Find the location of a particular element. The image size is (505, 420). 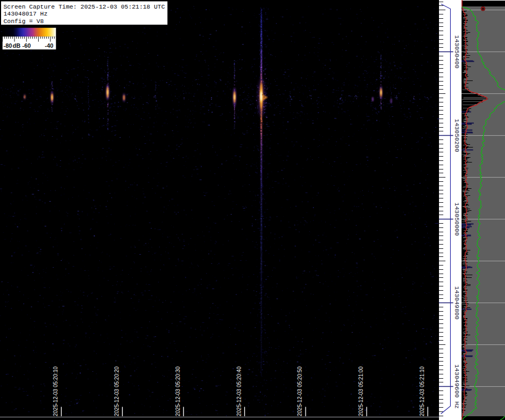

svg-text: 2025-12-03 05:20:50 is located at coordinates (299, 392).